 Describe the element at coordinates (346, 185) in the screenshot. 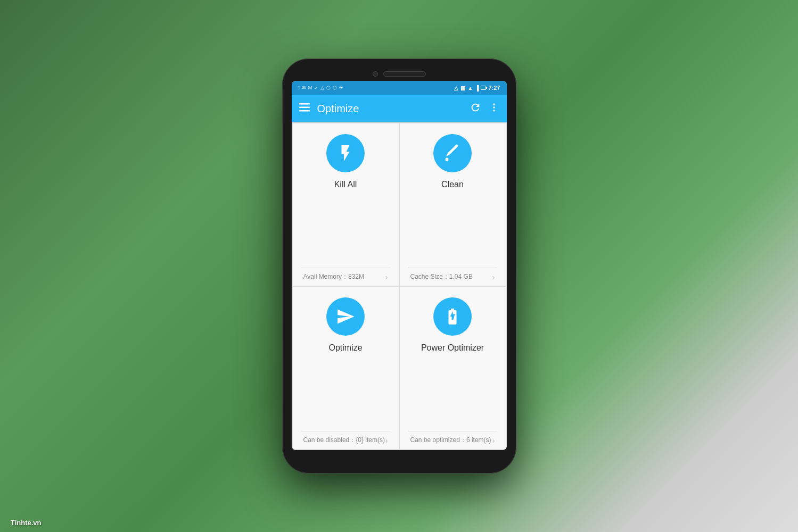

I see `kill-all-title: Kill All` at that location.